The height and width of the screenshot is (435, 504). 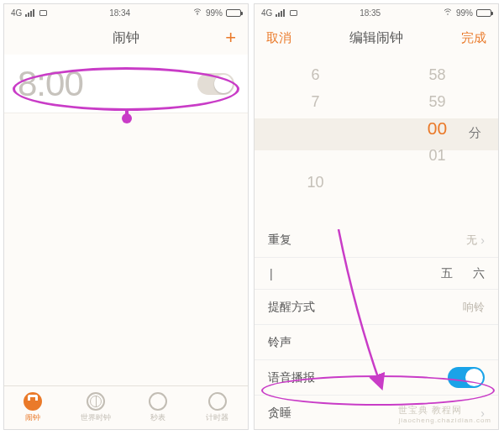 What do you see at coordinates (218, 401) in the screenshot?
I see `timer-icon` at bounding box center [218, 401].